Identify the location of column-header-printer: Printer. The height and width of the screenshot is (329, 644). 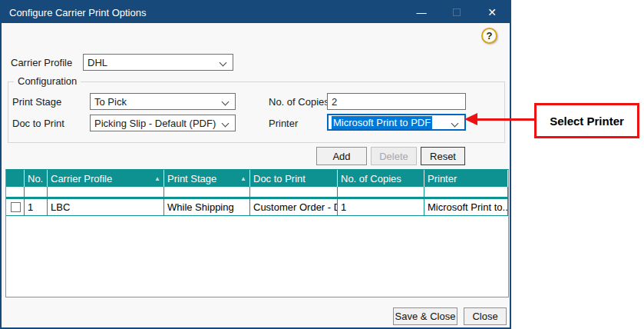
(467, 178).